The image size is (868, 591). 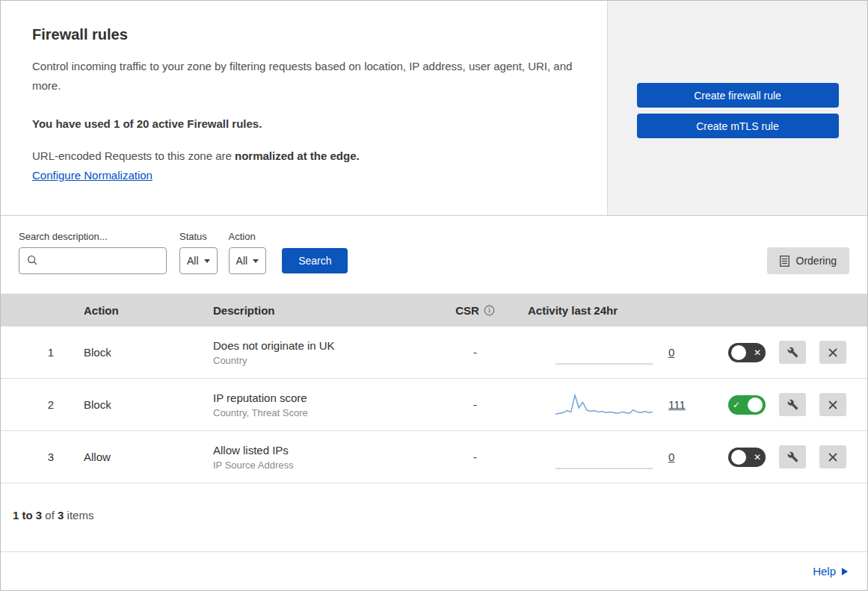 I want to click on info-icon, so click(x=489, y=311).